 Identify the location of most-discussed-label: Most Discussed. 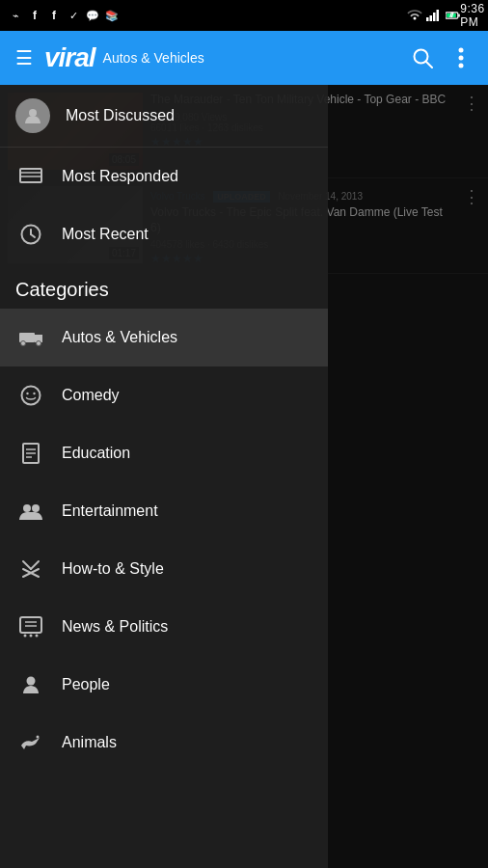
(120, 116).